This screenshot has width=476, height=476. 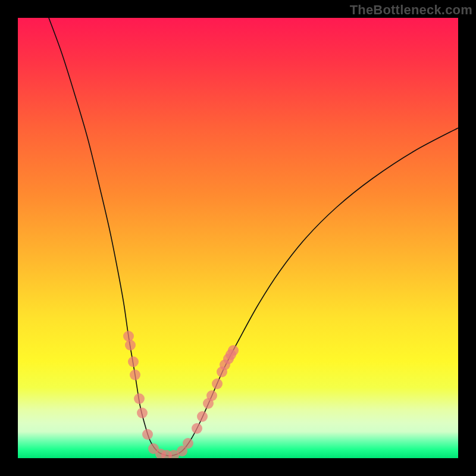 I want to click on marker-group, so click(x=181, y=394).